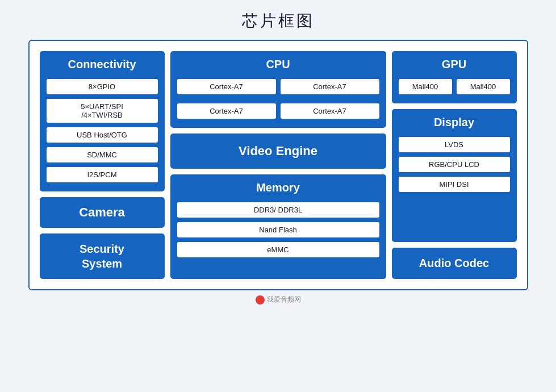 This screenshot has height=392, width=556. What do you see at coordinates (278, 151) in the screenshot?
I see `video-engine-block: Video Engine` at bounding box center [278, 151].